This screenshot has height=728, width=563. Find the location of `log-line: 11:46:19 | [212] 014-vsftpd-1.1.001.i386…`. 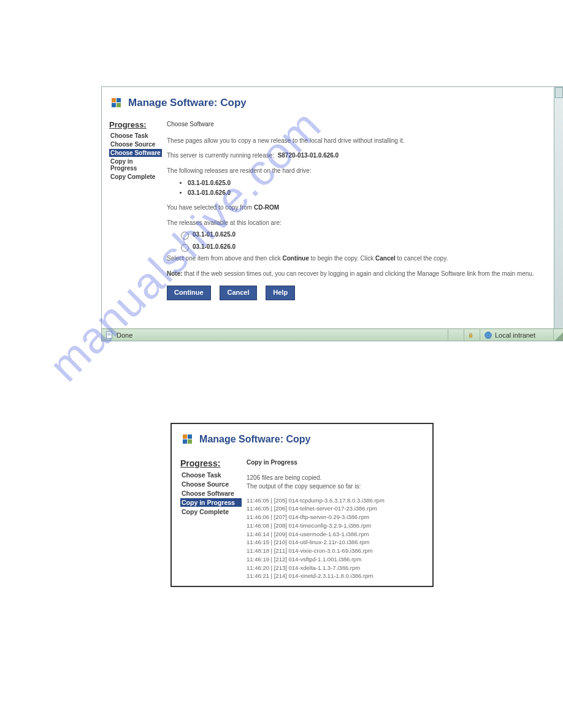

log-line: 11:46:19 | [212] 014-vsftpd-1.1.001.i386… is located at coordinates (336, 559).